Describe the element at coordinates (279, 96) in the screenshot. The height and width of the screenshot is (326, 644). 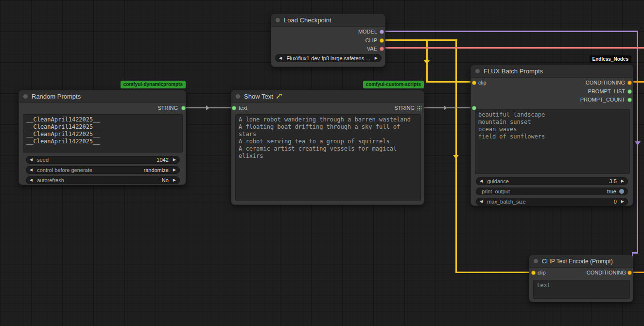
I see `snake-icon` at that location.